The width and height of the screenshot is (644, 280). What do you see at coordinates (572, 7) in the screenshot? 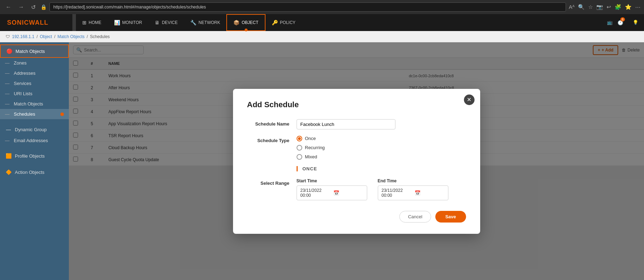
I see `text-size-icon: Aᴬ` at bounding box center [572, 7].